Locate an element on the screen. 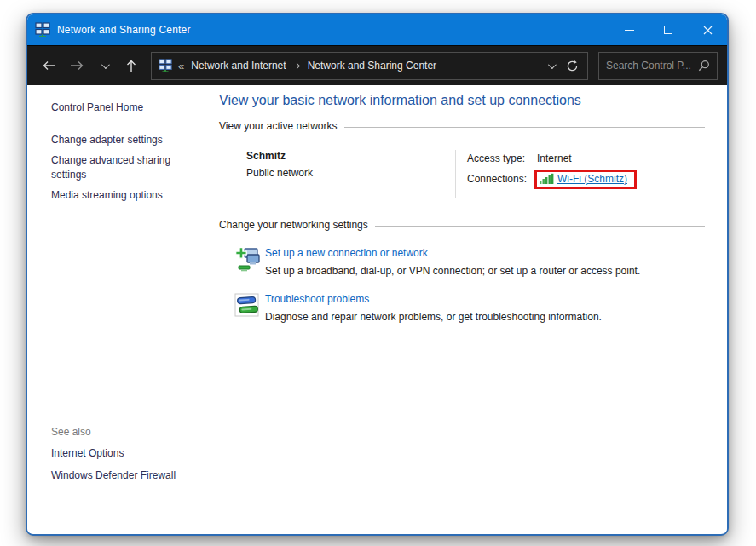 This screenshot has width=756, height=546. breadcrumb-item-network-sharing-center: Network and Sharing Center is located at coordinates (372, 66).